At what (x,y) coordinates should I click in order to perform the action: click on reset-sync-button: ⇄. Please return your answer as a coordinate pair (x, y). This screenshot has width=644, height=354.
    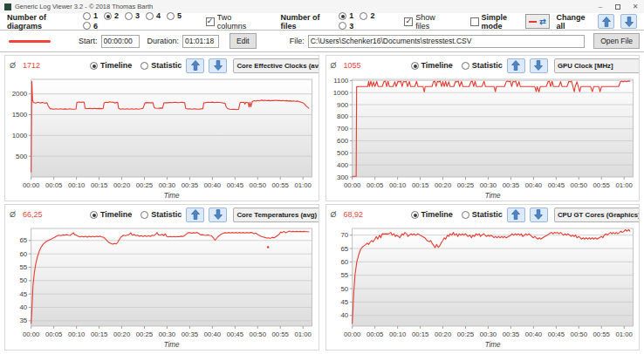
    Looking at the image, I should click on (538, 21).